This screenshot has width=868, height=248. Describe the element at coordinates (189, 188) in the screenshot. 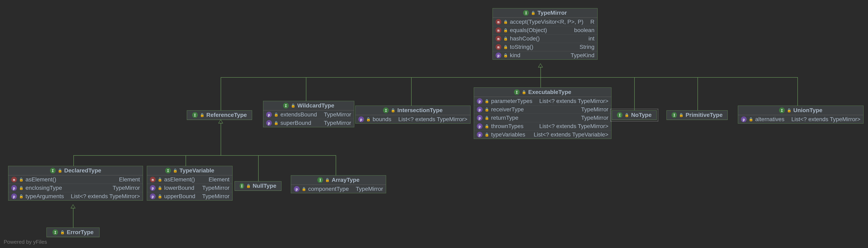

I see `property-row: p🔒lowerBoundTypeMirror` at that location.